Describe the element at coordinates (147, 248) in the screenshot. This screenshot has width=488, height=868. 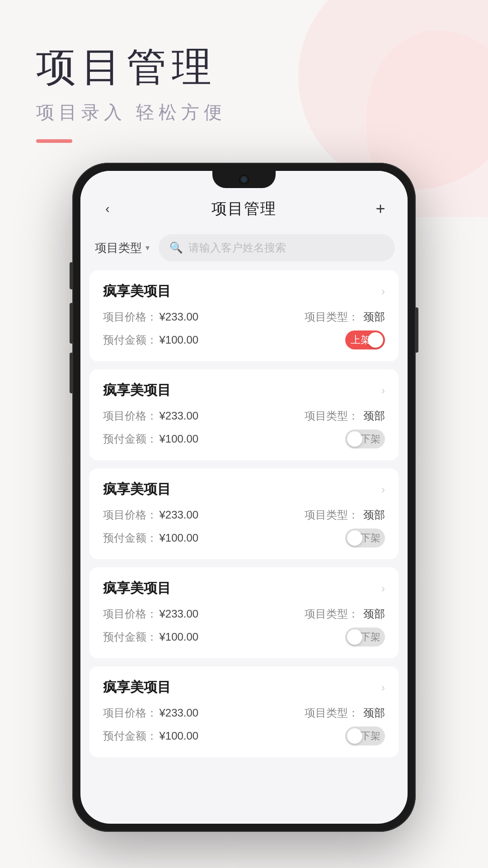
I see `filter-arrow-icon: ▾` at that location.